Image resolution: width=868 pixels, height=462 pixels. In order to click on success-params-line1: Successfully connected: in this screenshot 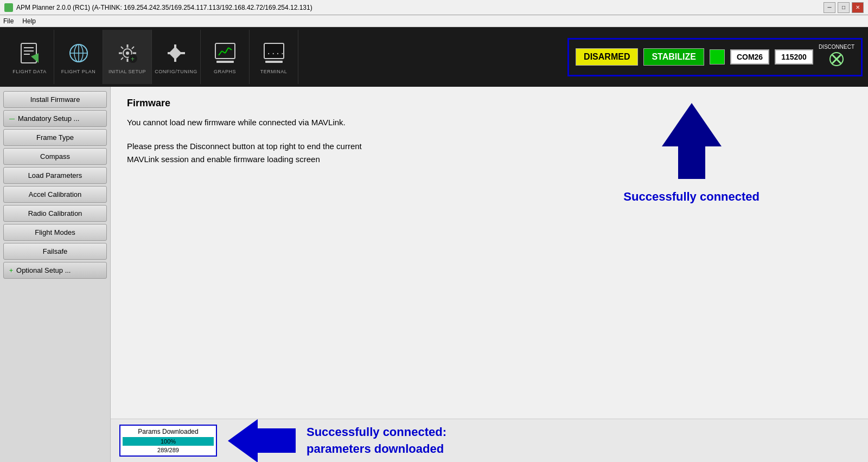, I will do `click(376, 432)`.